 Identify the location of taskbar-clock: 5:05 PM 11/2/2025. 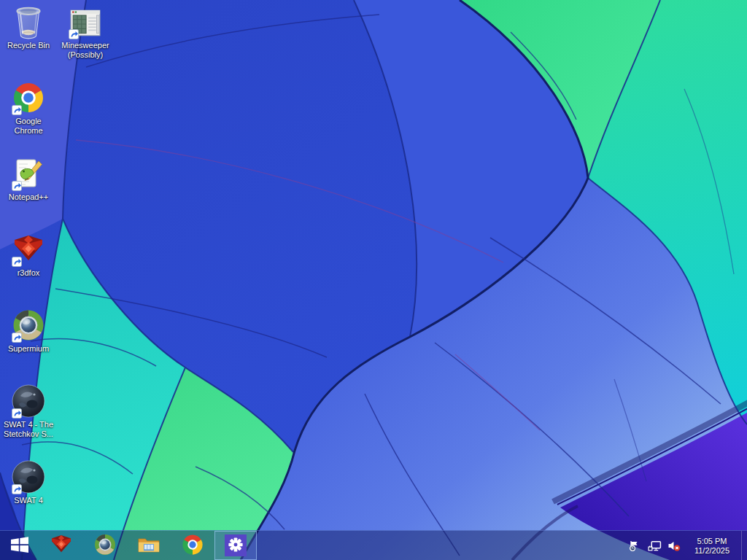
(712, 546).